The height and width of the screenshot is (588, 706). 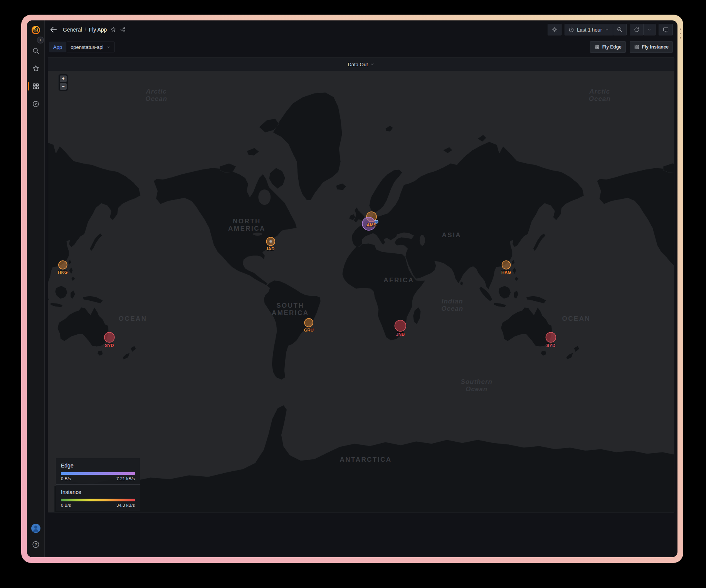 What do you see at coordinates (612, 47) in the screenshot?
I see `link-label: Fly Edge` at bounding box center [612, 47].